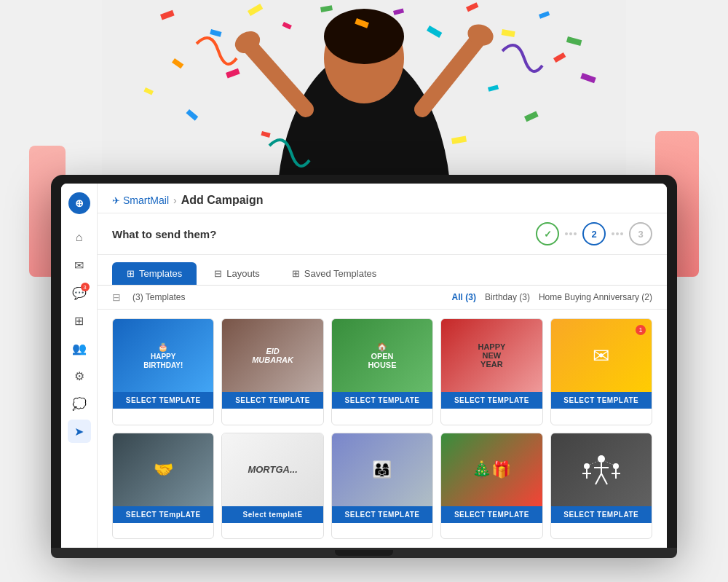 The image size is (728, 582). Describe the element at coordinates (79, 321) in the screenshot. I see `sidebar-item-grid: ⊞` at that location.